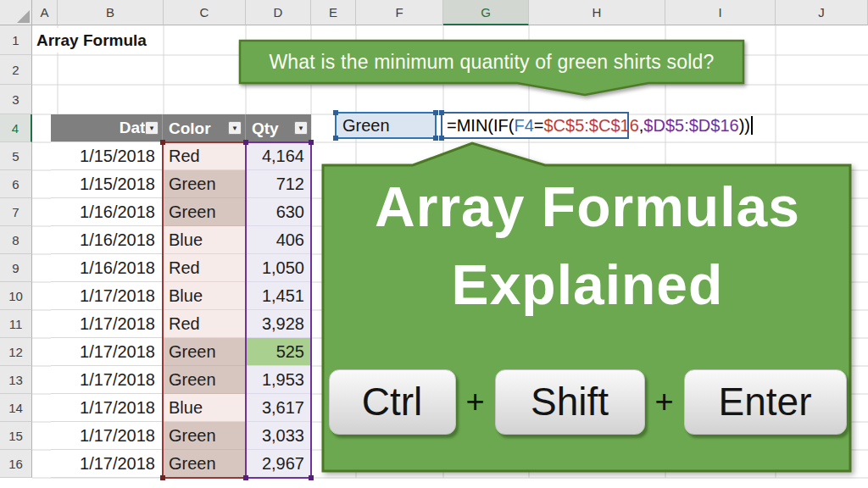 The width and height of the screenshot is (868, 488). Describe the element at coordinates (278, 241) in the screenshot. I see `cell-qty: 406` at that location.